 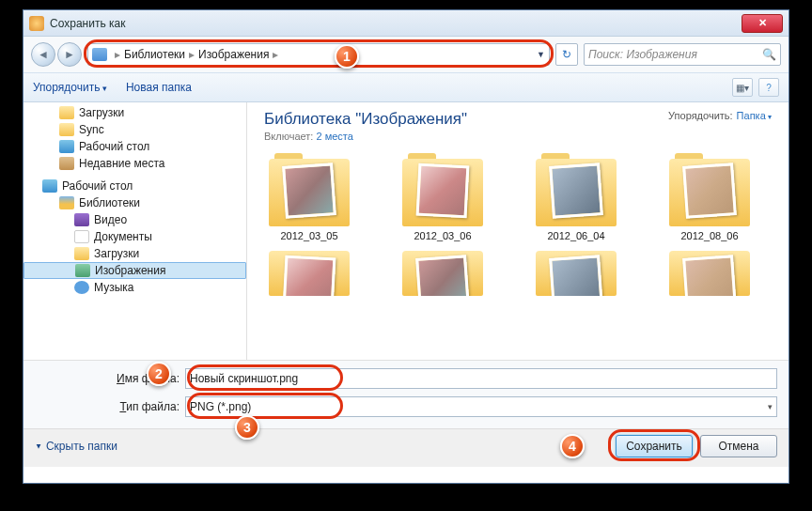 What do you see at coordinates (100, 54) in the screenshot?
I see `library-icon` at bounding box center [100, 54].